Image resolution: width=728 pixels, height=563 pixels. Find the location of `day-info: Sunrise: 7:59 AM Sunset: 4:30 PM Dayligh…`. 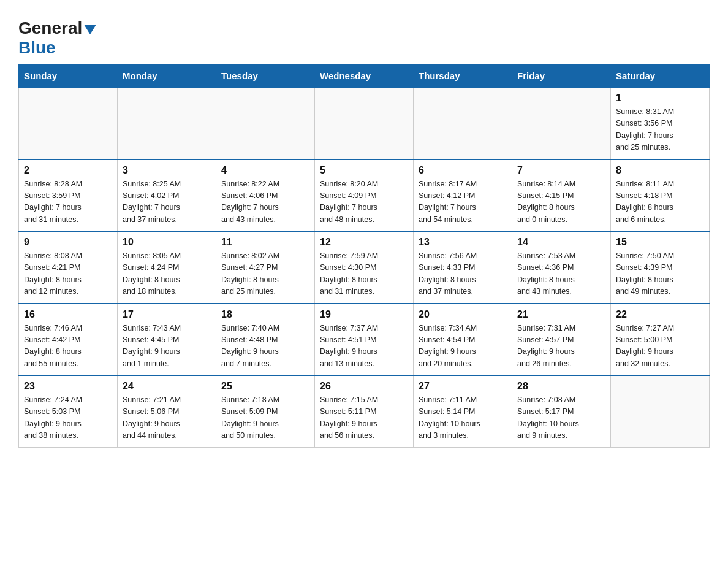

day-info: Sunrise: 7:59 AM Sunset: 4:30 PM Dayligh… is located at coordinates (364, 274).